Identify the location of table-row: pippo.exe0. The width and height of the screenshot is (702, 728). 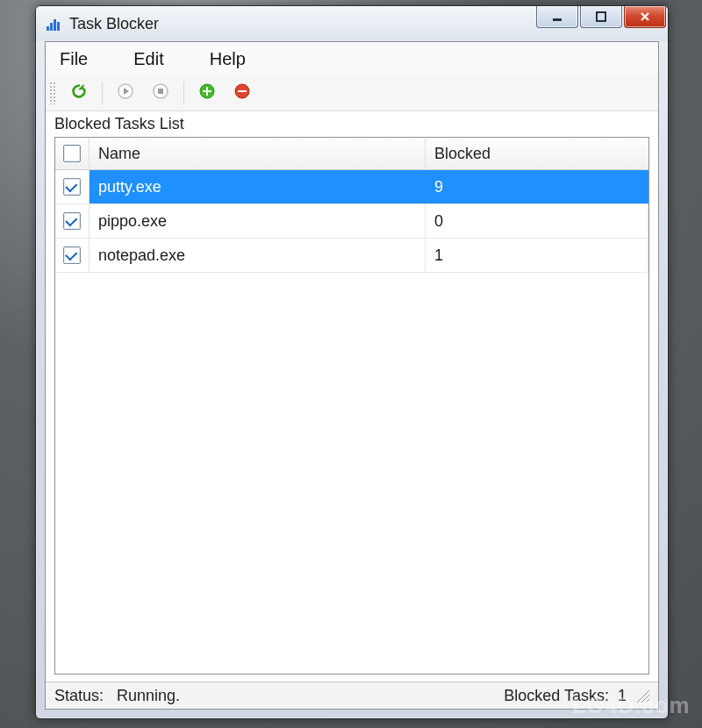
(352, 221).